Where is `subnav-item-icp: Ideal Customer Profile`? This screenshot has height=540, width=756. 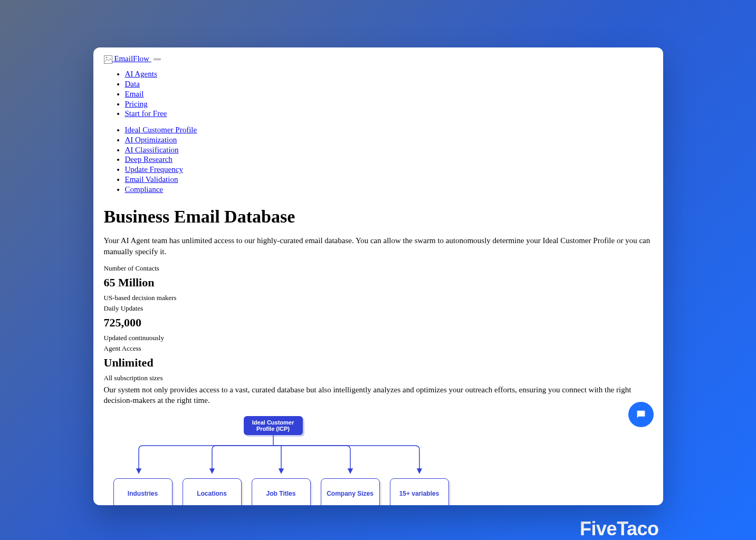
subnav-item-icp: Ideal Customer Profile is located at coordinates (389, 130).